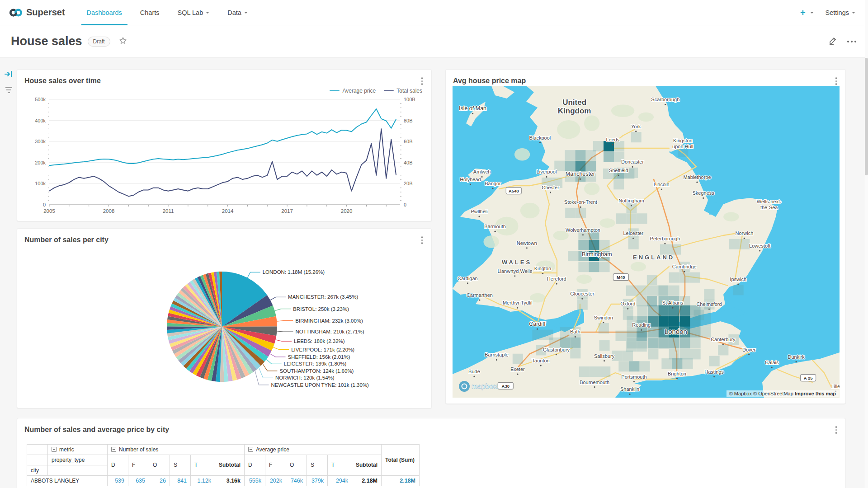 This screenshot has height=488, width=868. Describe the element at coordinates (833, 42) in the screenshot. I see `edit-dashboard-icon` at that location.